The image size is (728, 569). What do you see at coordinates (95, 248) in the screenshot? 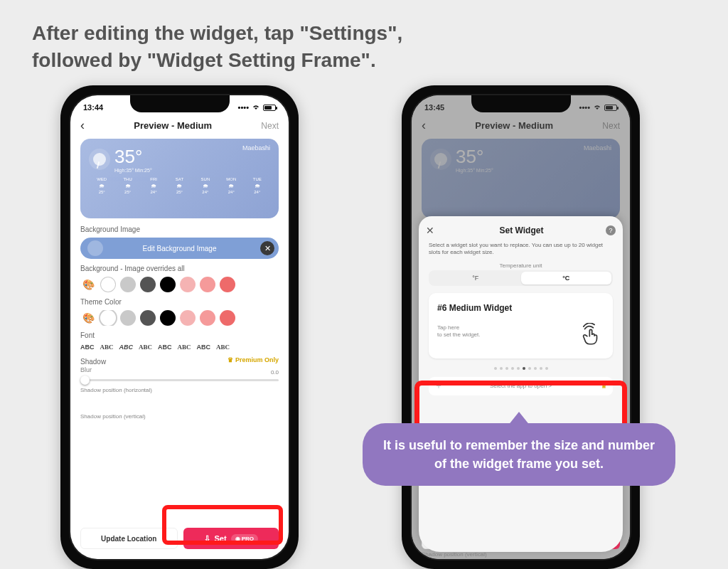
I see `bubble-icon` at bounding box center [95, 248].